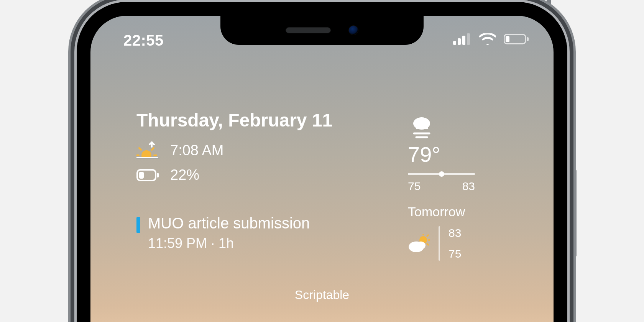  What do you see at coordinates (138, 225) in the screenshot?
I see `event-color-bar` at bounding box center [138, 225].